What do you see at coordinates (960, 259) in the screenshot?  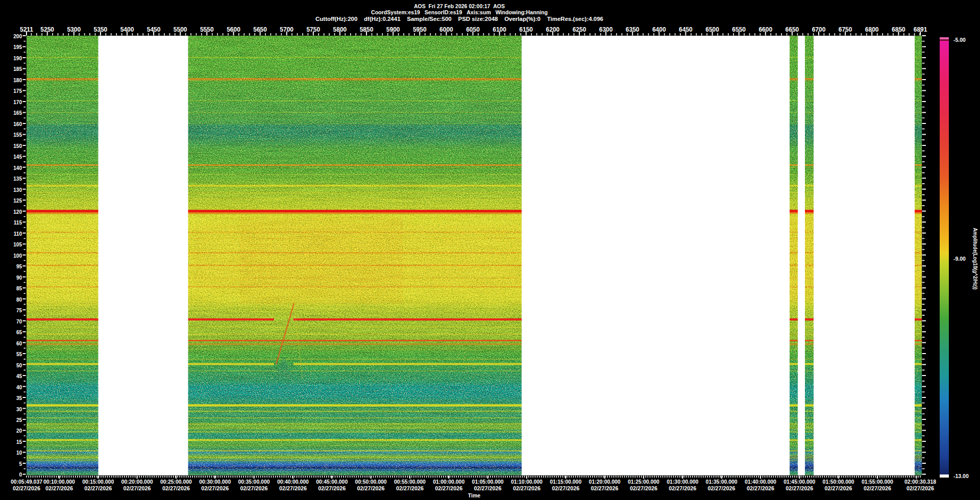 I see `svg-text: -9.00` at bounding box center [960, 259].